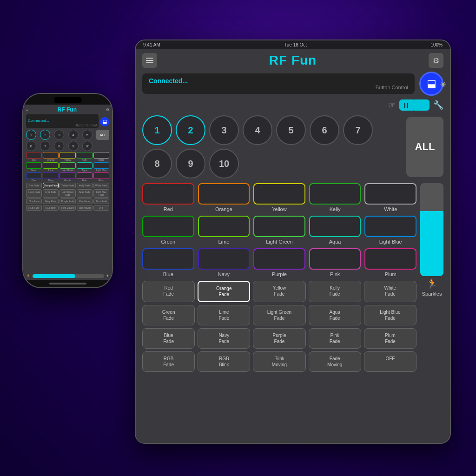 This screenshot has height=476, width=476. Describe the element at coordinates (279, 263) in the screenshot. I see `color-button-purple: Purple` at that location.